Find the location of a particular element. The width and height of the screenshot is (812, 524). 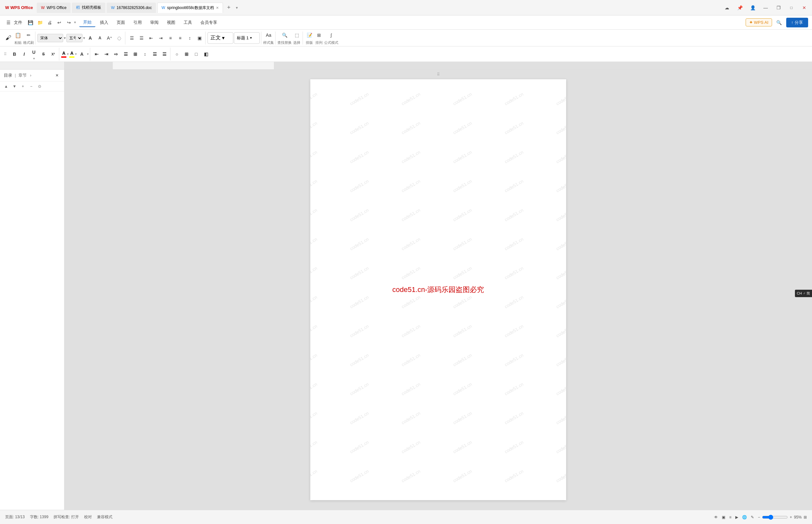

menu-layout: 页面 is located at coordinates (121, 22).